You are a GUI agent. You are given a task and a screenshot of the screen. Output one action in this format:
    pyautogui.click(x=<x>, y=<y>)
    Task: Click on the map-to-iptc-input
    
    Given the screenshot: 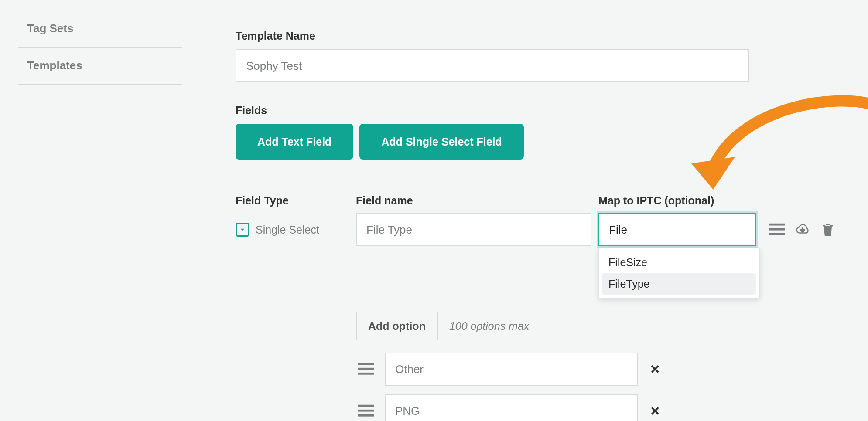 What is the action you would take?
    pyautogui.click(x=677, y=230)
    